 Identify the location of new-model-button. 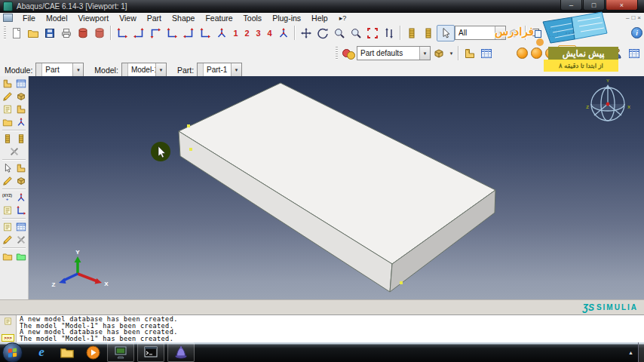
(17, 33).